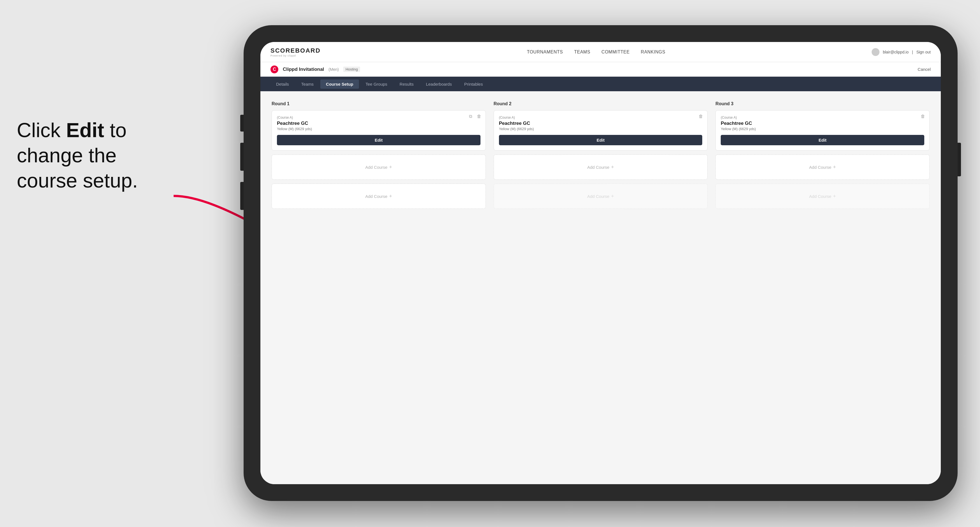  I want to click on round-2-plus-2: +, so click(612, 196).